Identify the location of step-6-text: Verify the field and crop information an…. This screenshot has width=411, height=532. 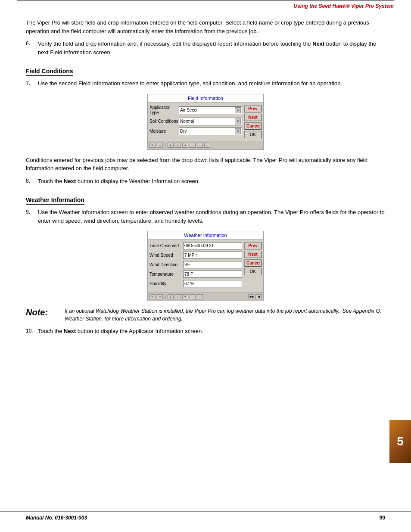
(212, 48).